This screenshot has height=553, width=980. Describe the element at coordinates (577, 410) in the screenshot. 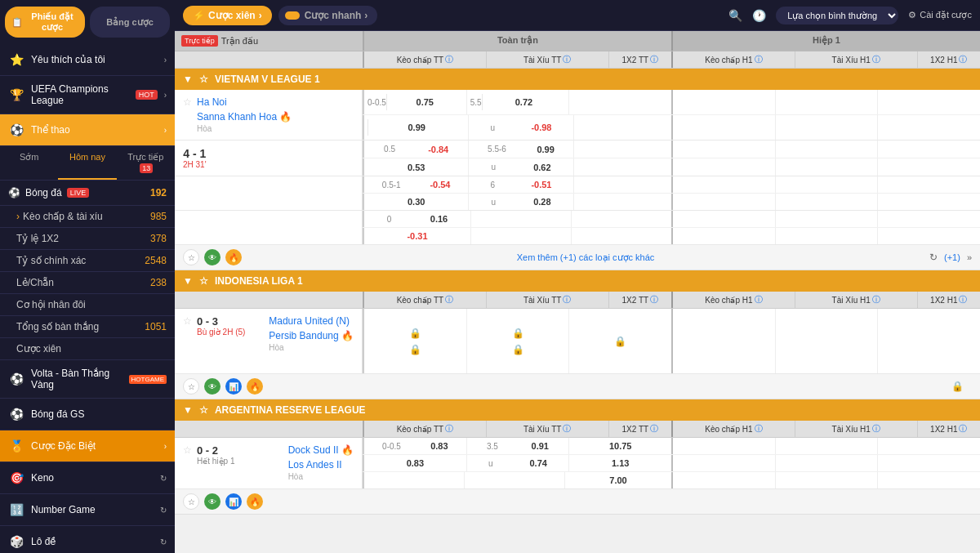

I see `league-header-argentina: ▼ ☆ ARGENTINA RESERVE LEAGUE` at that location.